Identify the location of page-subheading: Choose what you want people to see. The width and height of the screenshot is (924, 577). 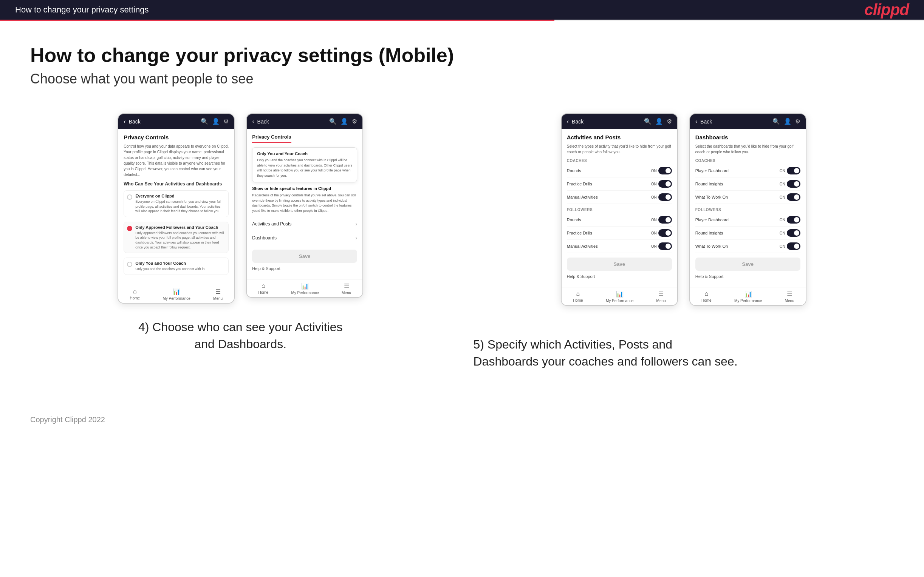
(462, 79).